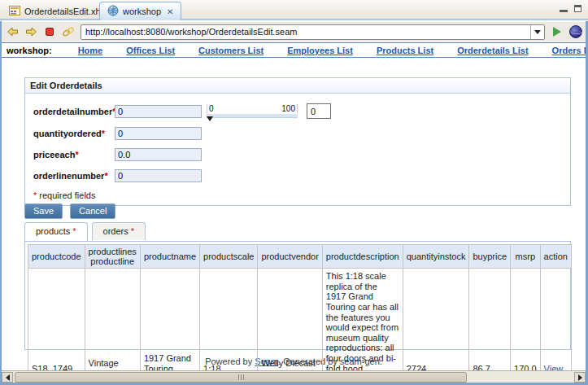  What do you see at coordinates (158, 112) in the screenshot?
I see `orderdetailnumber-input` at bounding box center [158, 112].